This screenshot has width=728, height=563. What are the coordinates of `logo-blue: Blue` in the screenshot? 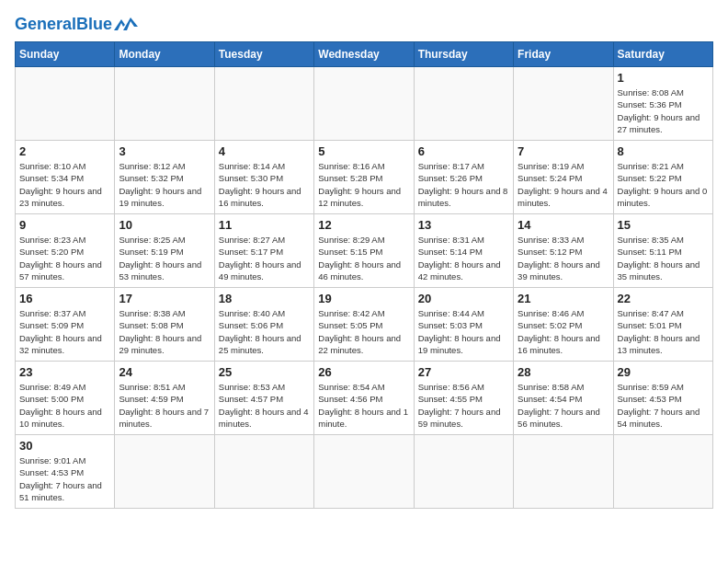 It's located at (94, 24).